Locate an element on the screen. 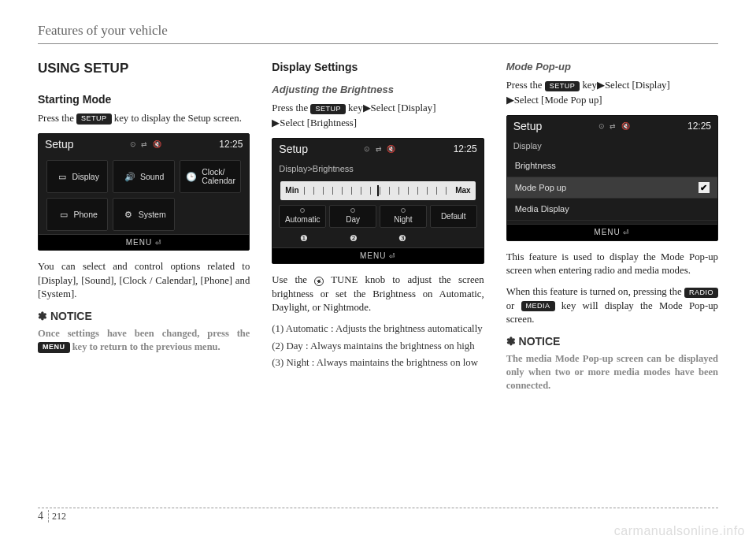 Image resolution: width=756 pixels, height=543 pixels. brightness-slider: Min Max is located at coordinates (378, 191).